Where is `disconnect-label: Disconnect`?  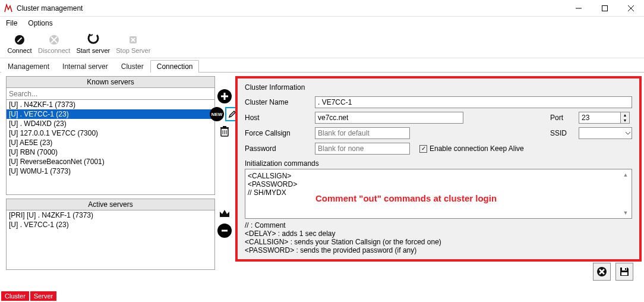 disconnect-label: Disconnect is located at coordinates (54, 51).